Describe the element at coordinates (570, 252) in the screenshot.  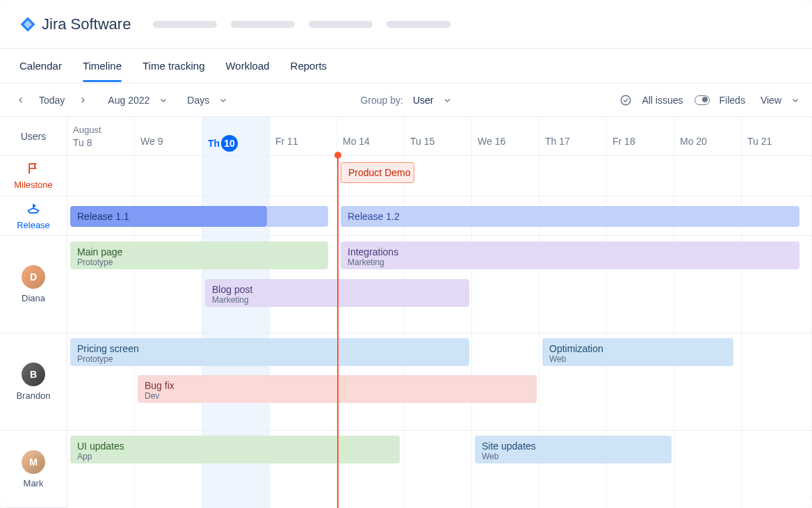
I see `bar-title: Integrations` at that location.